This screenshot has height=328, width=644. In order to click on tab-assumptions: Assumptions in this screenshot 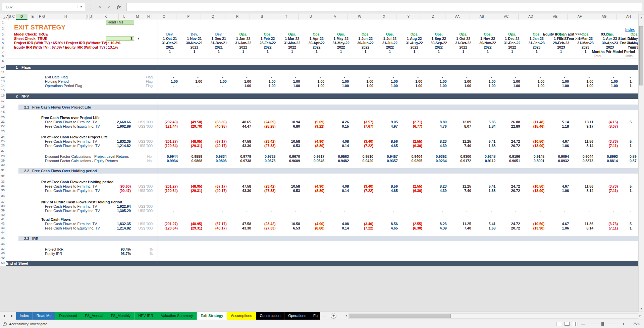, I will do `click(241, 316)`.